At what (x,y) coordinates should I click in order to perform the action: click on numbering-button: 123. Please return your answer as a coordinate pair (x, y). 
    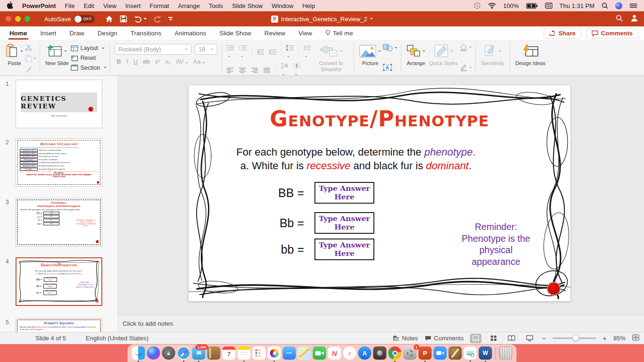
    Looking at the image, I should click on (243, 52).